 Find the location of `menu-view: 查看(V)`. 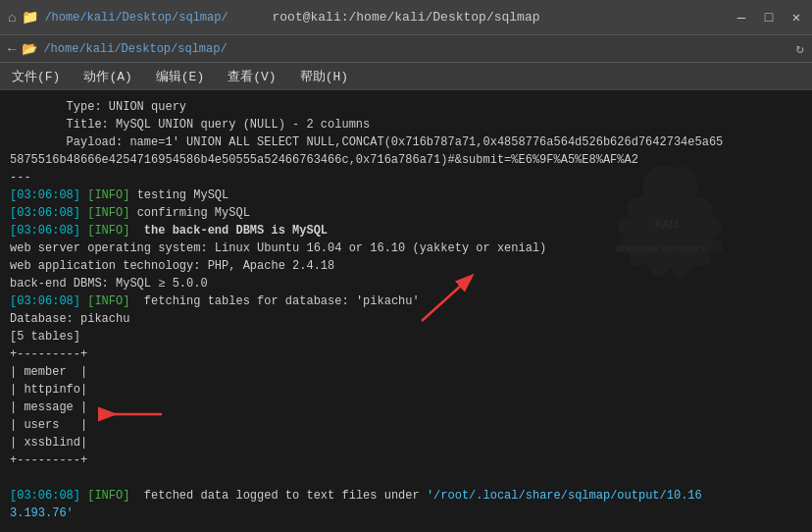

menu-view: 查看(V) is located at coordinates (251, 77).